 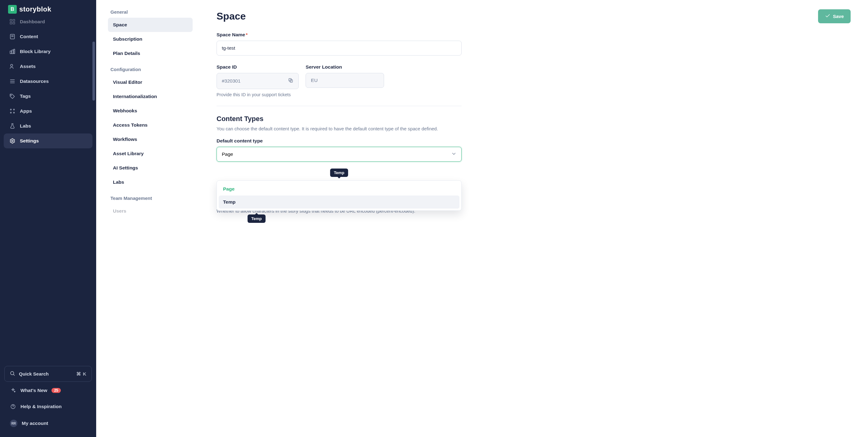 I want to click on brand: B storyblok, so click(x=48, y=8).